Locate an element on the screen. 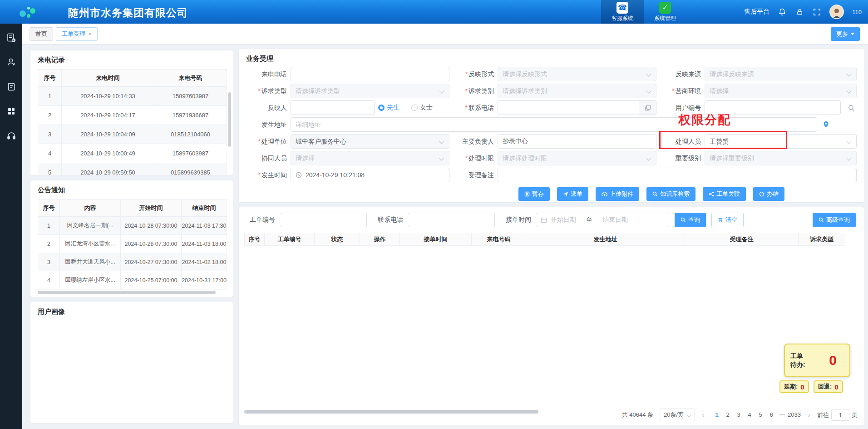  table-row: 1因文峰名居一期(...2024-10-28 07:30:002024-11-0… is located at coordinates (133, 226).